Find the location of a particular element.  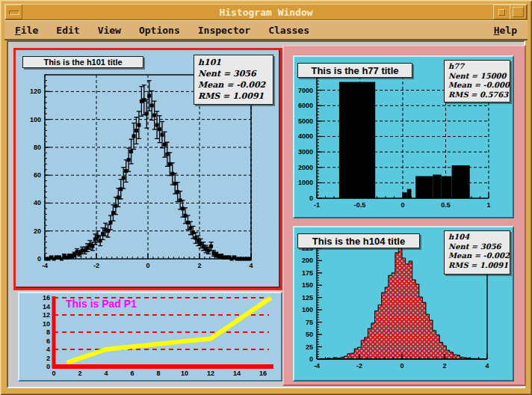

h101-title-box: This is the h101 title is located at coordinates (83, 62).